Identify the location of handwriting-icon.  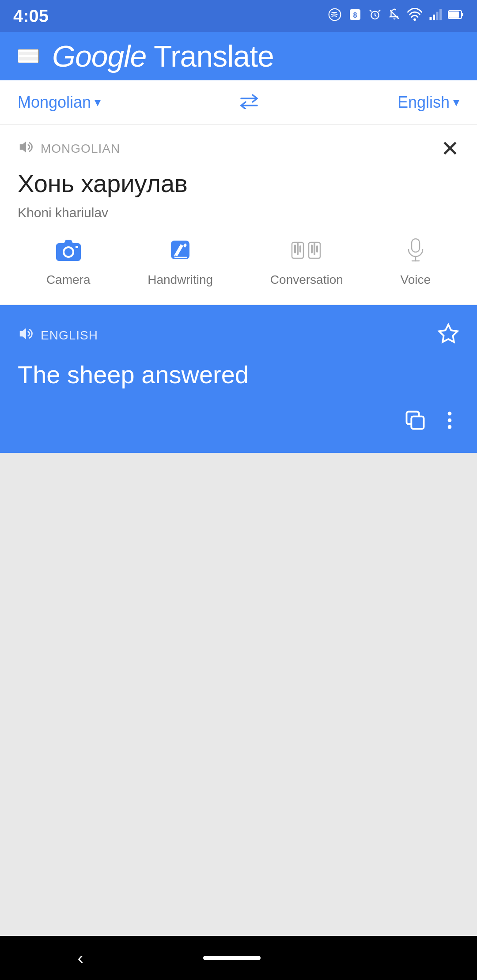
(180, 253).